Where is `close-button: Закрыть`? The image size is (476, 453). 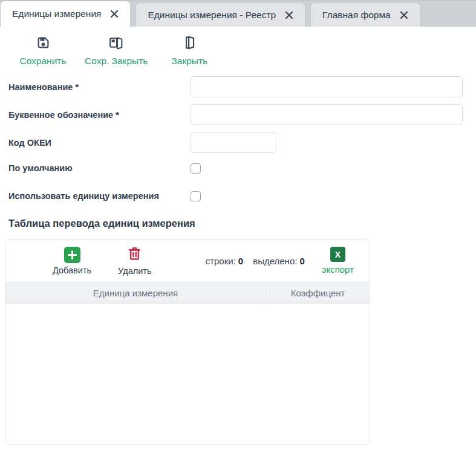
close-button: Закрыть is located at coordinates (189, 51).